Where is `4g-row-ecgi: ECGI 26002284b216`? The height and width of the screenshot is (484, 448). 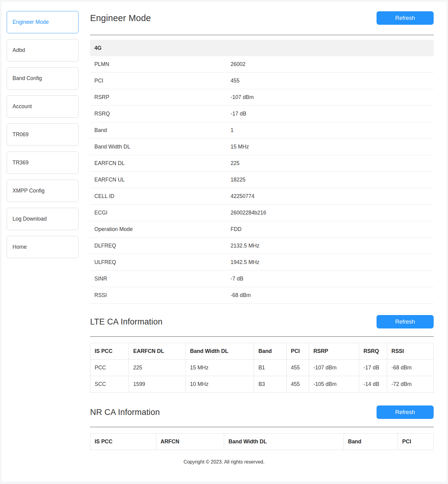
4g-row-ecgi: ECGI 26002284b216 is located at coordinates (262, 213).